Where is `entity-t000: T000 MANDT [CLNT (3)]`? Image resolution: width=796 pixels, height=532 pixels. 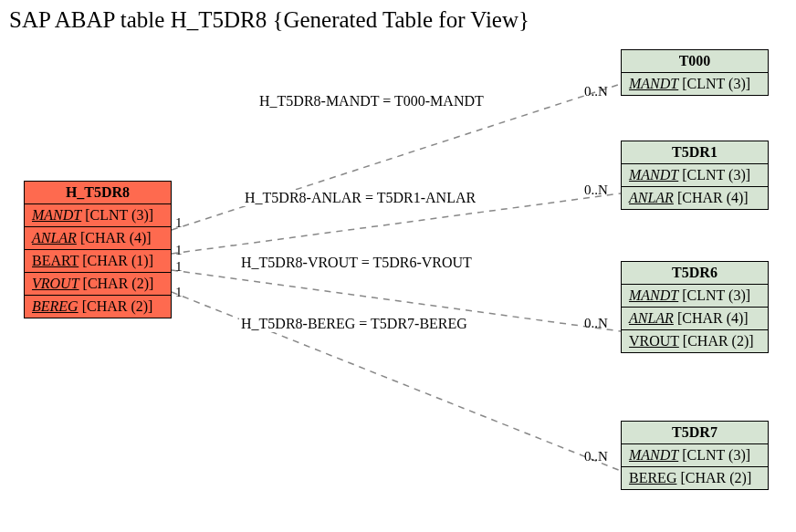 entity-t000: T000 MANDT [CLNT (3)] is located at coordinates (695, 73).